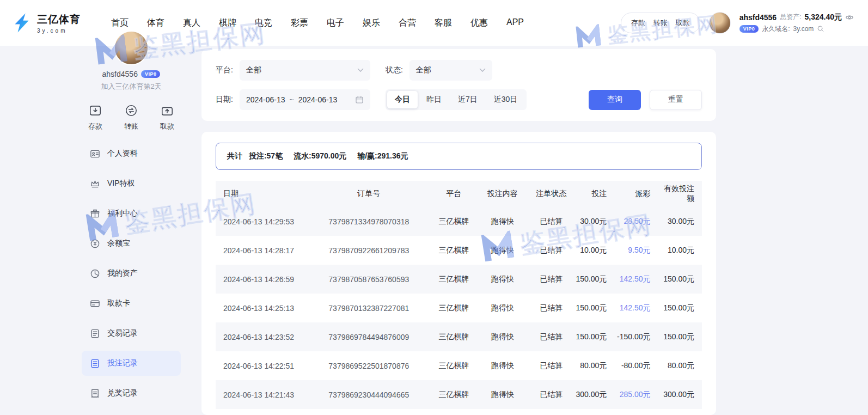  Describe the element at coordinates (95, 333) in the screenshot. I see `transactions-icon` at that location.